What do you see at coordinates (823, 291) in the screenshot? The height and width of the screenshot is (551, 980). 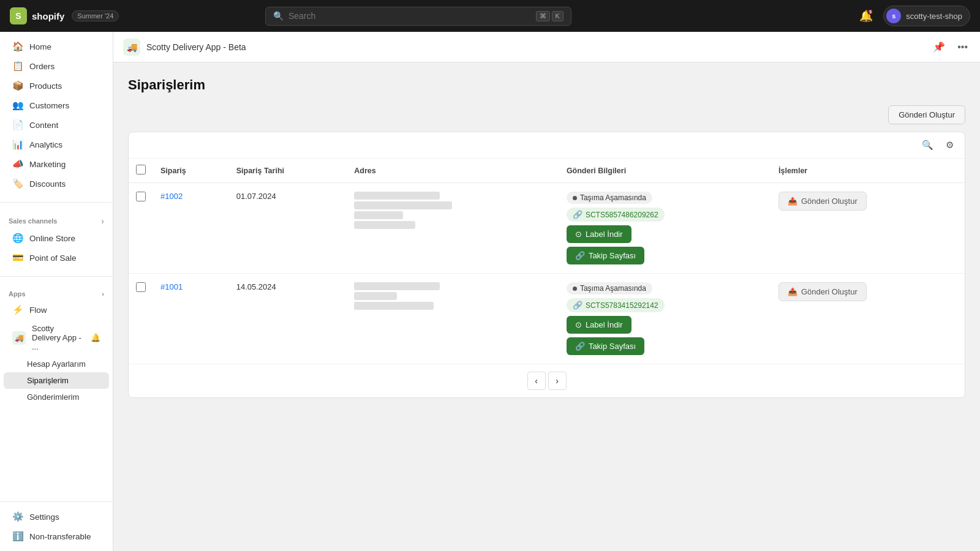 I see `row2-gonderi-olustur-button: 📤 Gönderi Oluştur` at bounding box center [823, 291].